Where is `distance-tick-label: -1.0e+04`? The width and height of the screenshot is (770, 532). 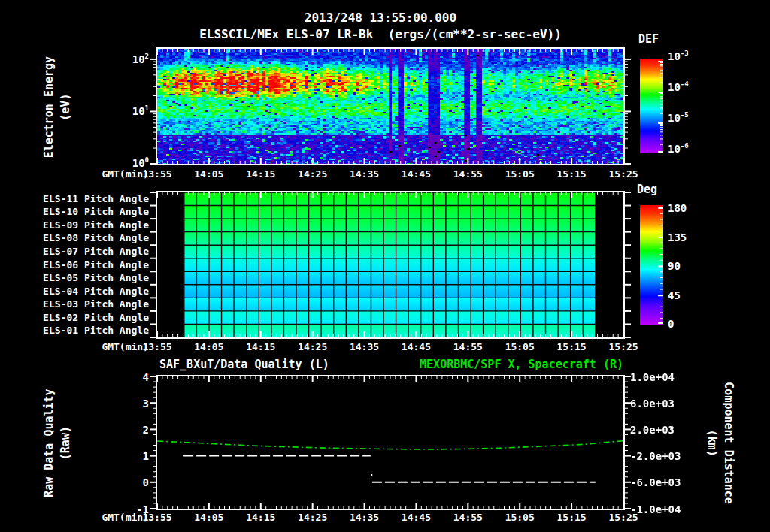 distance-tick-label: -1.0e+04 is located at coordinates (656, 509).